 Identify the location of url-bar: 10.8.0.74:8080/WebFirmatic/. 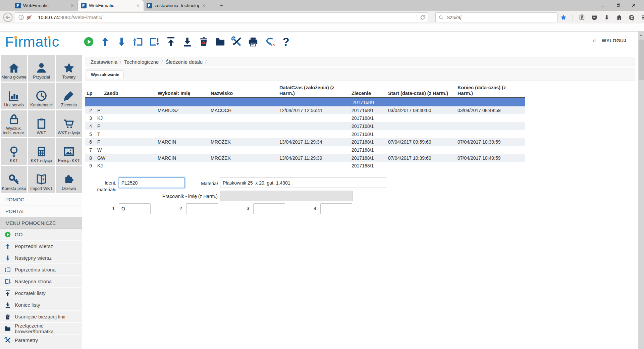
(221, 17).